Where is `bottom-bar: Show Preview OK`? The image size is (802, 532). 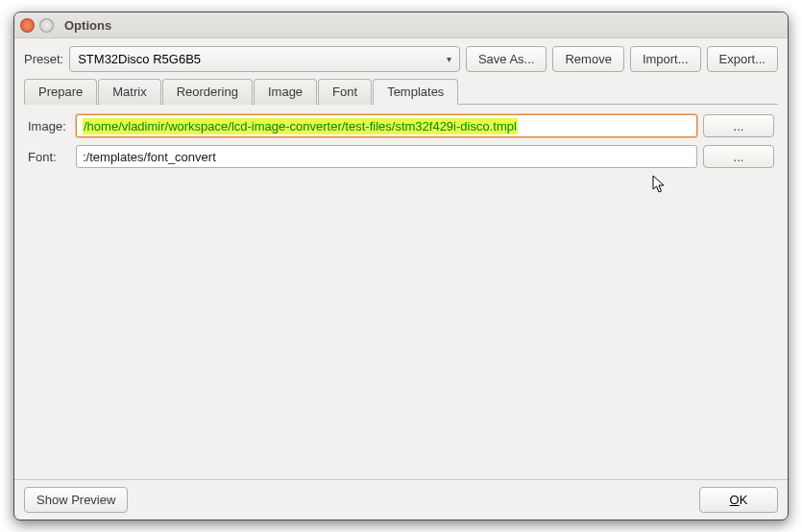 bottom-bar: Show Preview OK is located at coordinates (401, 499).